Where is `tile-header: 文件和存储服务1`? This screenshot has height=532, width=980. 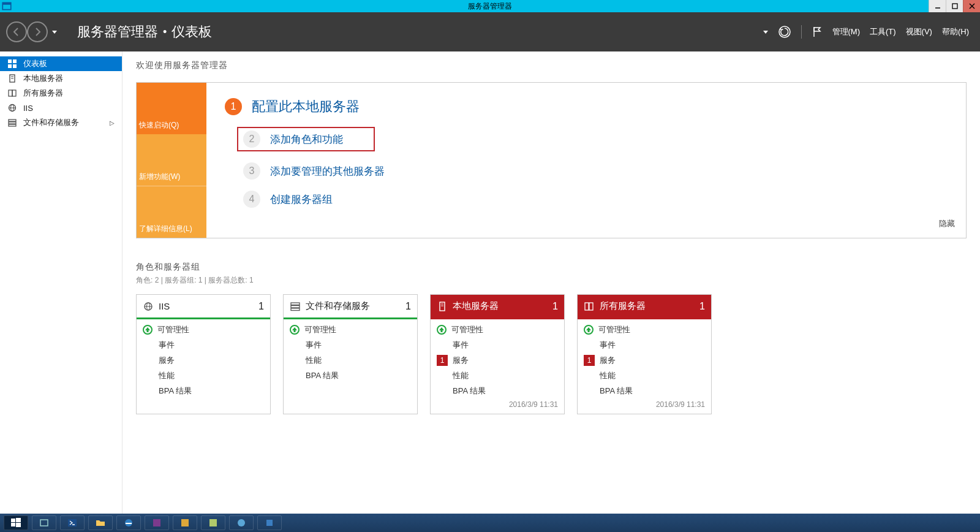
tile-header: 文件和存储服务1 is located at coordinates (350, 307).